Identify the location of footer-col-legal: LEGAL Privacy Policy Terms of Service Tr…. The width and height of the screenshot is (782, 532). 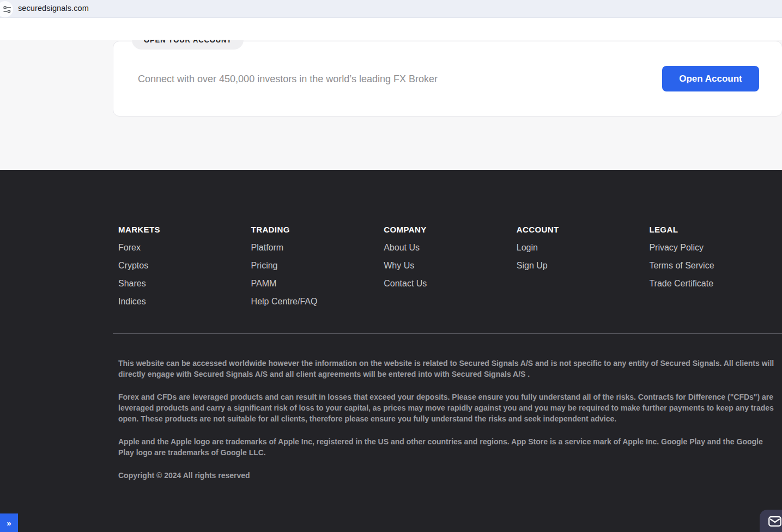
(716, 266).